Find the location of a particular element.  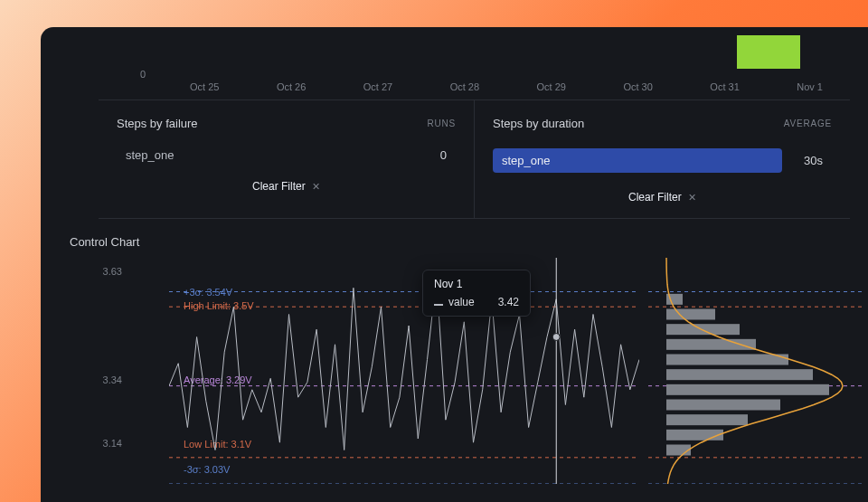

y-tick-top: 3.63 is located at coordinates (104, 271).